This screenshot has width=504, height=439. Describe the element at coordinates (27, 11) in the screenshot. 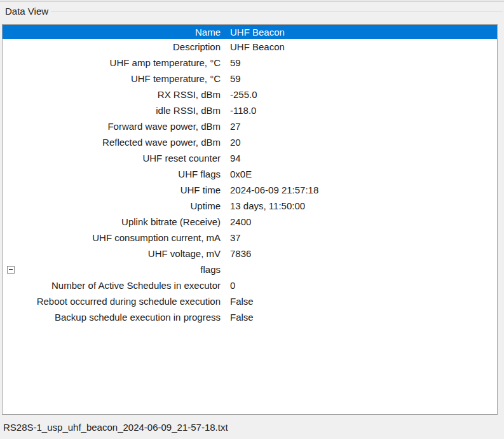

I see `panel-title: Data View` at that location.